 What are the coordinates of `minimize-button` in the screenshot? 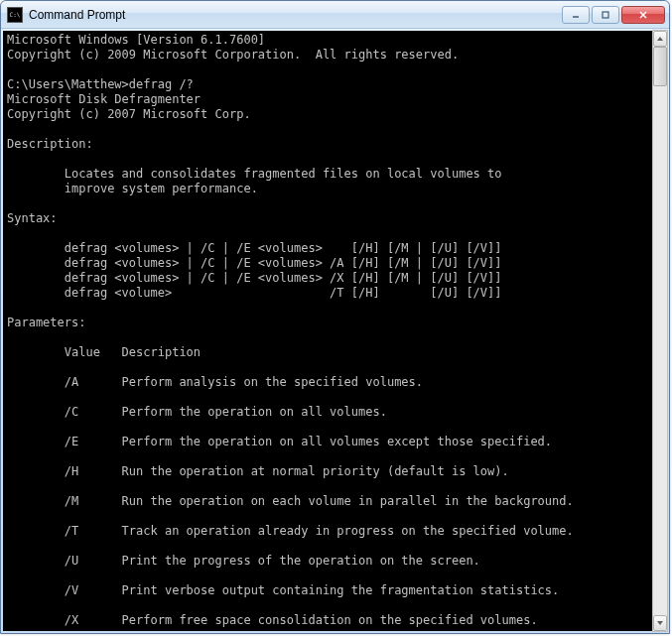 It's located at (576, 15).